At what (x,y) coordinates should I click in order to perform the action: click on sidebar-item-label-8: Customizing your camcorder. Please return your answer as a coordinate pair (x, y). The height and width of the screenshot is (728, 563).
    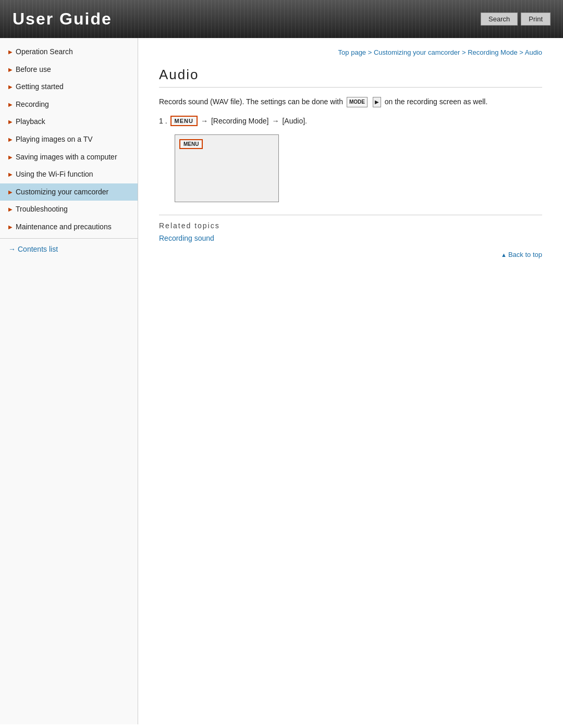
    Looking at the image, I should click on (74, 192).